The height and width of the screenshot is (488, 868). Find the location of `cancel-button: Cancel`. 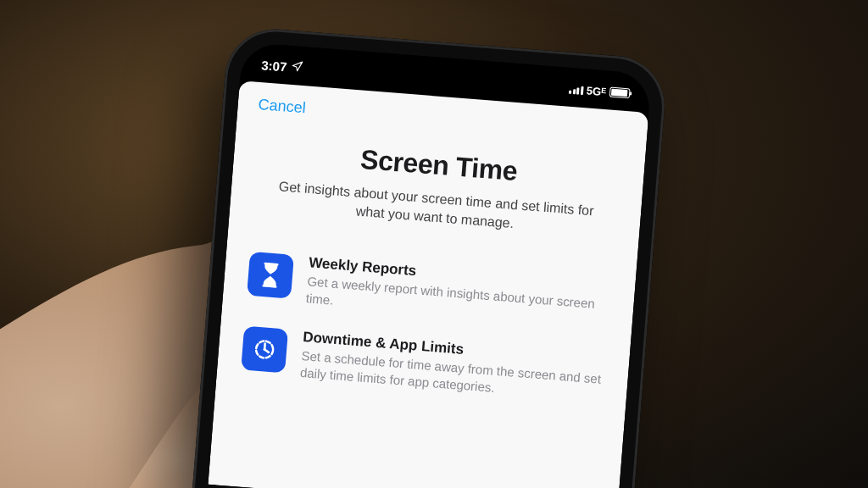

cancel-button: Cancel is located at coordinates (281, 105).